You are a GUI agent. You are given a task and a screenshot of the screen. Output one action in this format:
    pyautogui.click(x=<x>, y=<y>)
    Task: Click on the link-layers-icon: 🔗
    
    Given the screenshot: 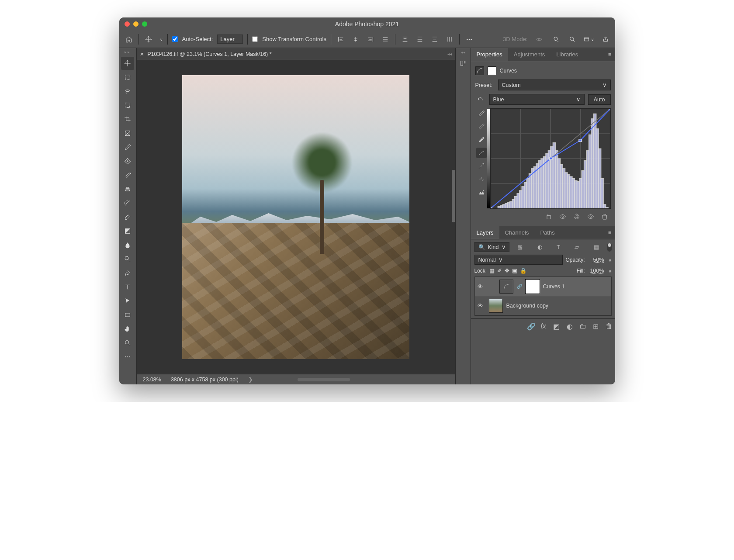 What is the action you would take?
    pyautogui.click(x=530, y=327)
    